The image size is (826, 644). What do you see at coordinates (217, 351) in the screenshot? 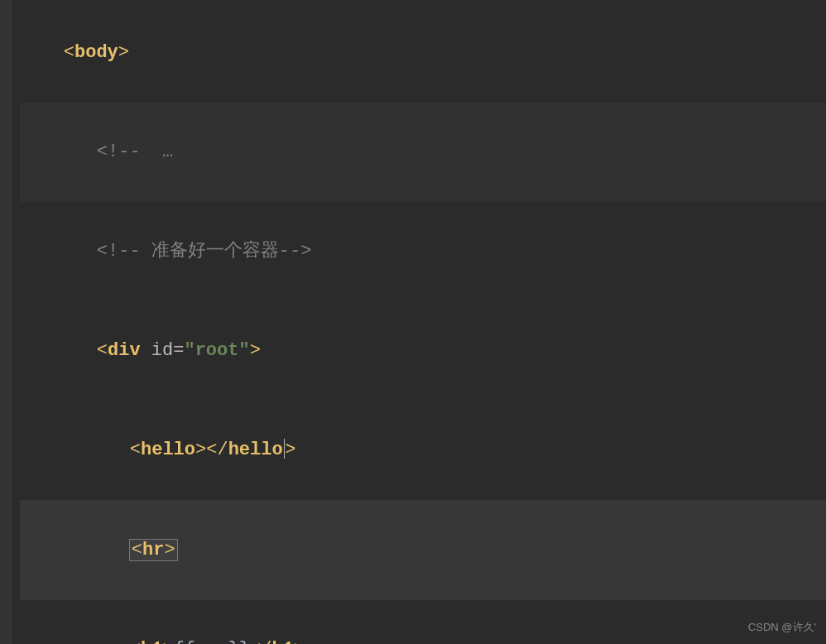
I see `attr-value-root: "root"` at bounding box center [217, 351].